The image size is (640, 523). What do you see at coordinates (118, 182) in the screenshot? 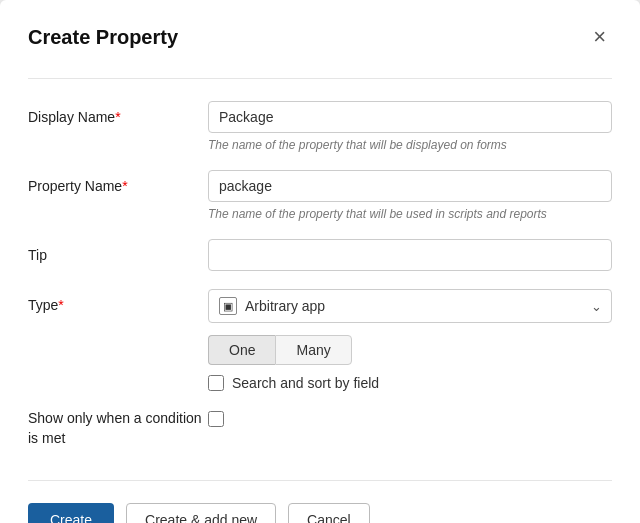
I see `property-name-label: Property Name*` at bounding box center [118, 182].